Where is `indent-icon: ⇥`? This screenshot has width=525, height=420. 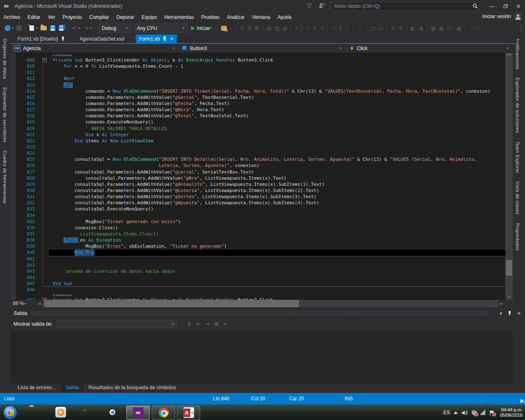 indent-icon: ⇥ is located at coordinates (208, 324).